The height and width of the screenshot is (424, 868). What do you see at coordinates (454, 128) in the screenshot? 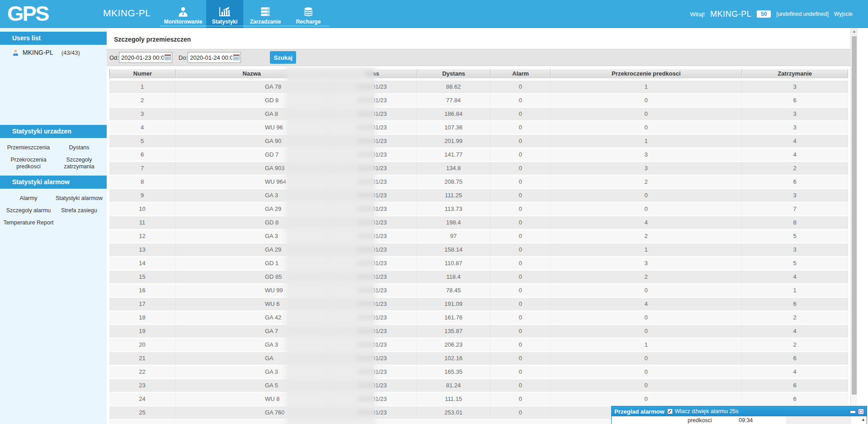
I see `cell-dystans: 107.36` at bounding box center [454, 128].